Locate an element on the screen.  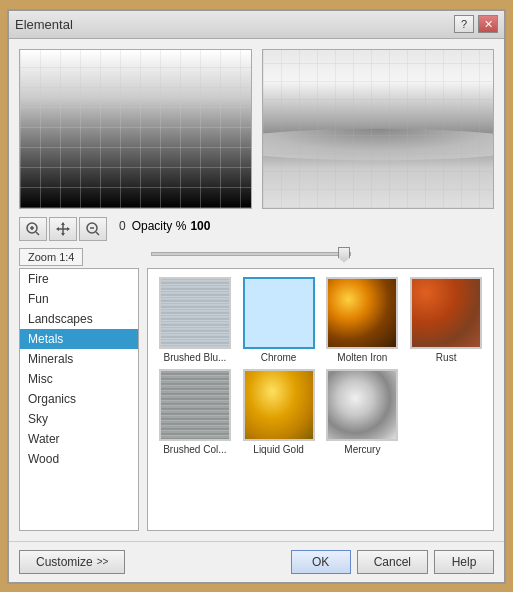
gradient-preview is located at coordinates (136, 129).